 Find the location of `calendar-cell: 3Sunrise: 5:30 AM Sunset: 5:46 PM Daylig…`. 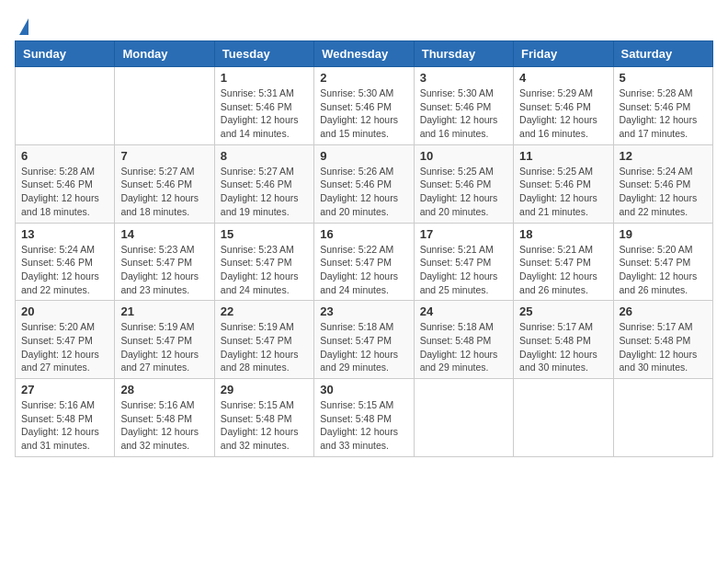

calendar-cell: 3Sunrise: 5:30 AM Sunset: 5:46 PM Daylig… is located at coordinates (463, 107).